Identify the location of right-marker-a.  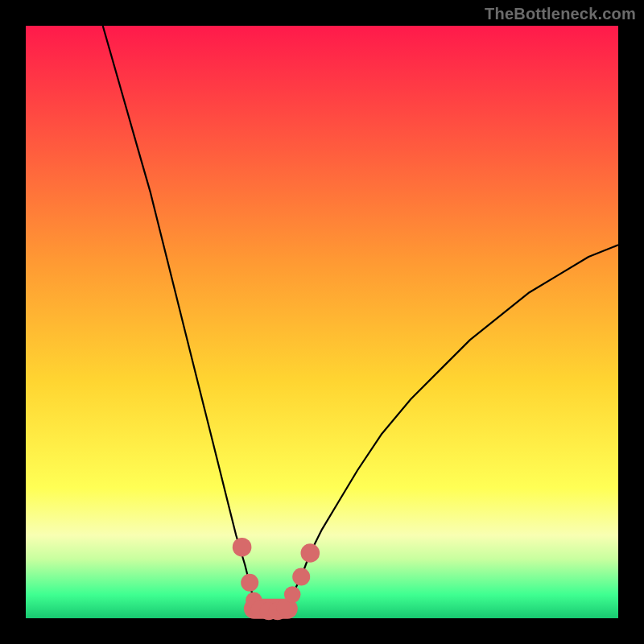
(293, 594).